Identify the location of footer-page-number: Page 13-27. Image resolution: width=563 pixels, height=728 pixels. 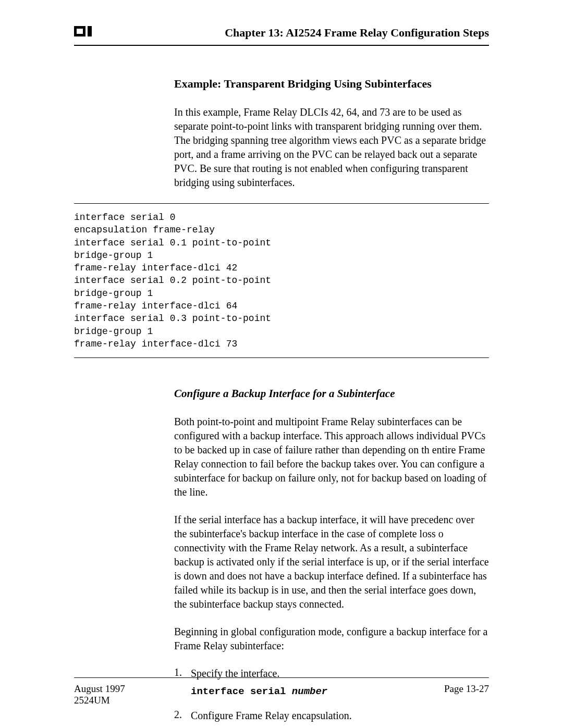
(467, 695).